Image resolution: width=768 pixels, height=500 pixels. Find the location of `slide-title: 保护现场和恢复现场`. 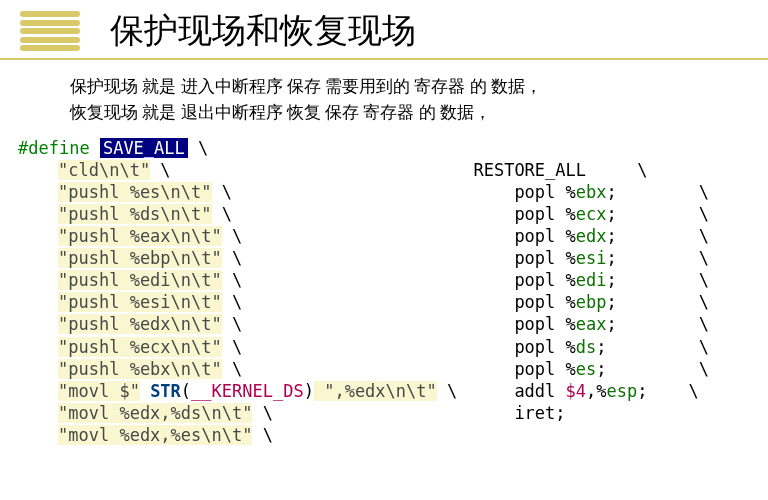

slide-title: 保护现场和恢复现场 is located at coordinates (263, 31).